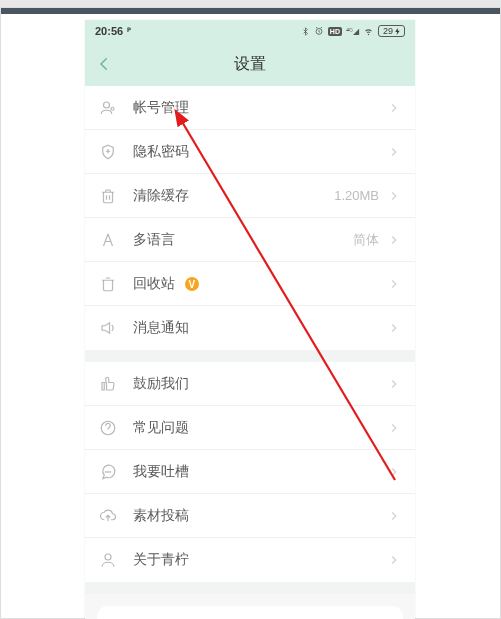 The height and width of the screenshot is (619, 501). I want to click on back-button, so click(104, 64).